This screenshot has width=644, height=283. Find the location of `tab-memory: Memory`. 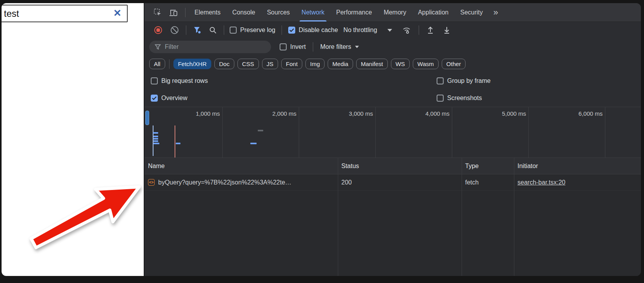

tab-memory: Memory is located at coordinates (395, 13).